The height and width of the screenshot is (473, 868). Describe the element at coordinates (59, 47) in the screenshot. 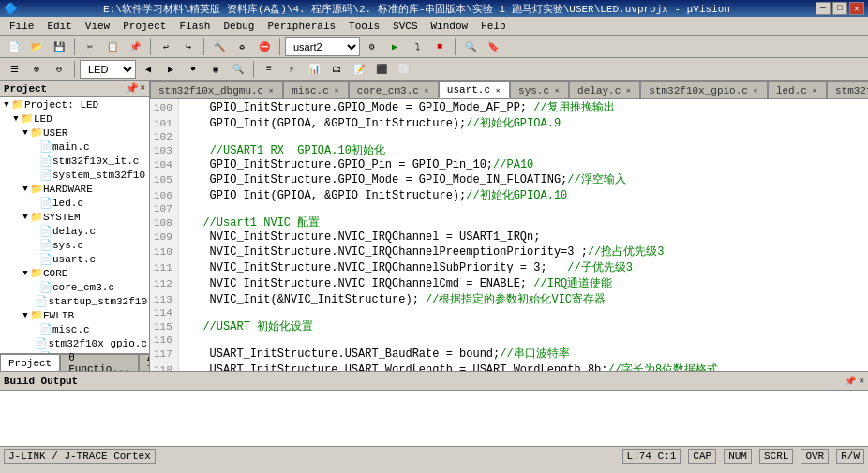

I see `save-btn: 💾` at that location.